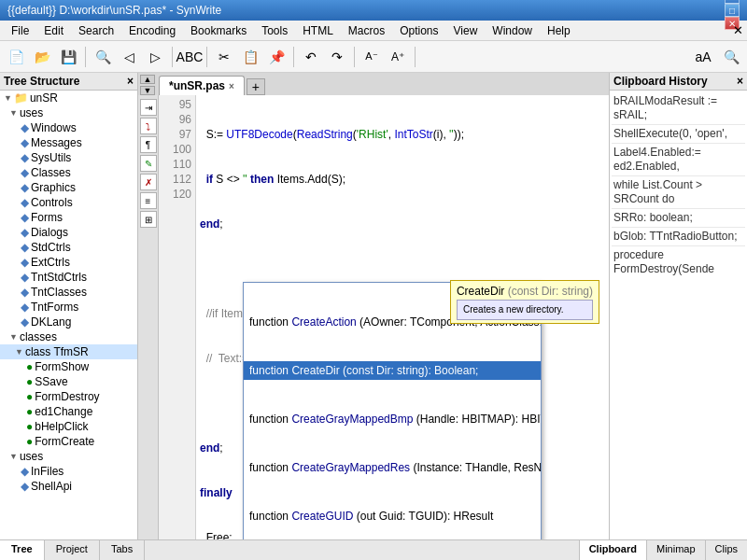 The width and height of the screenshot is (747, 560). What do you see at coordinates (96, 31) in the screenshot?
I see `menu-search: Search` at bounding box center [96, 31].